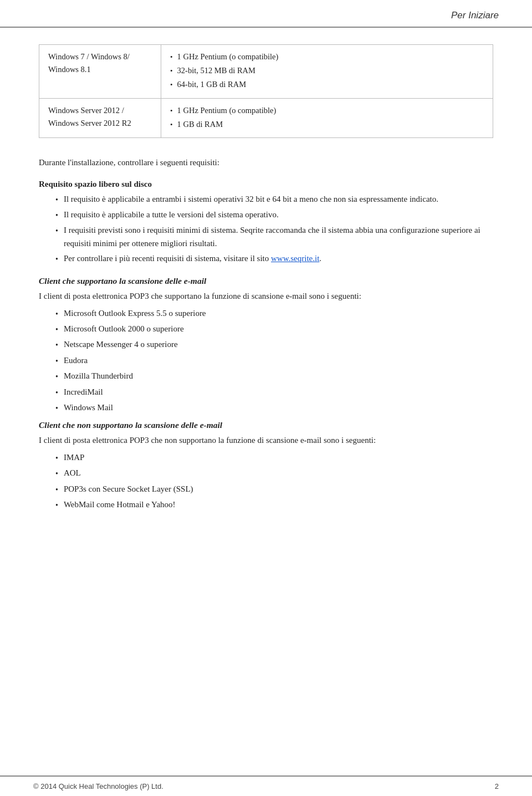  I want to click on disk-bullet-text-3: I requisiti previsti sono i requisiti mi…, so click(278, 237).